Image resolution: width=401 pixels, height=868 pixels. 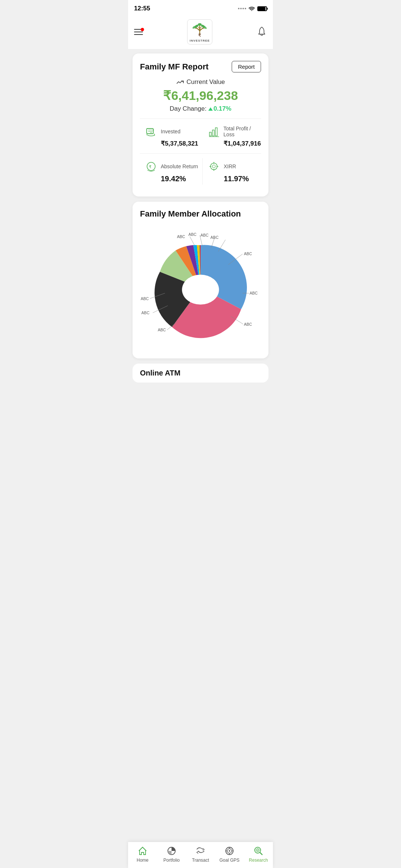 I want to click on menu-notification-dot, so click(x=143, y=30).